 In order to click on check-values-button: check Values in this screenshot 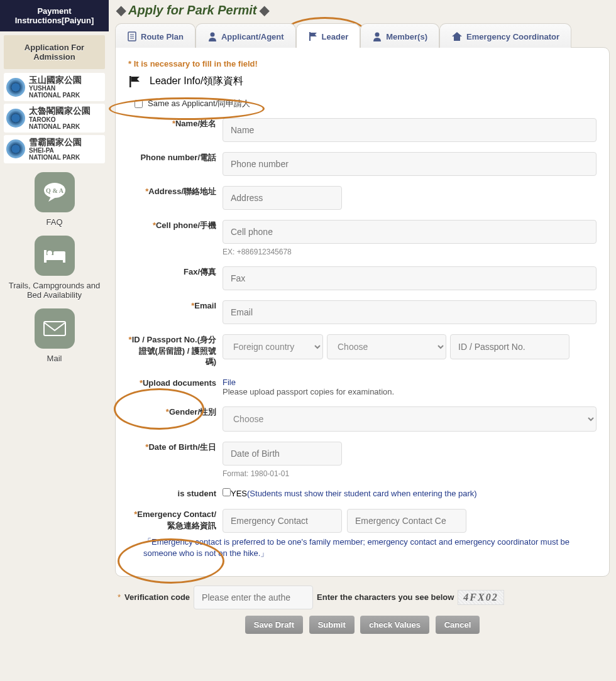, I will do `click(395, 624)`.